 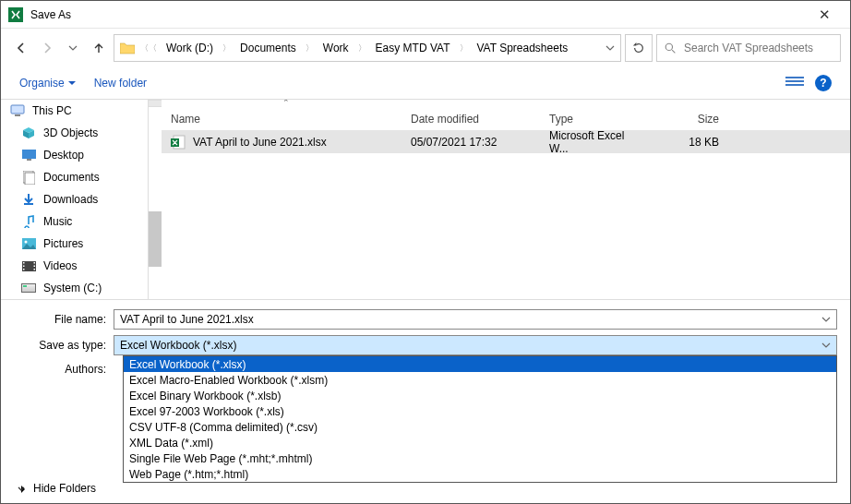 What do you see at coordinates (426, 15) in the screenshot?
I see `titlebar: Save As ✕` at bounding box center [426, 15].